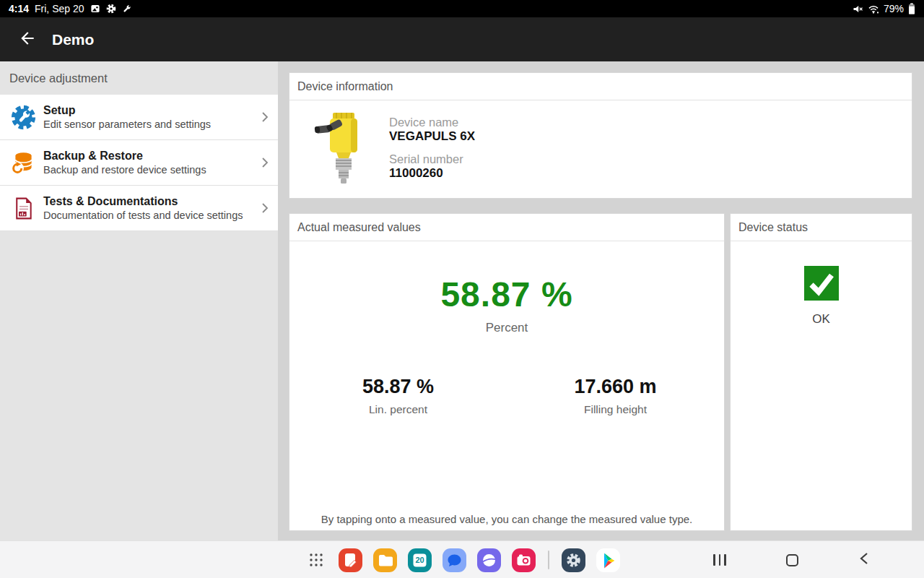 The width and height of the screenshot is (924, 578). I want to click on status-ok-check-icon, so click(821, 283).